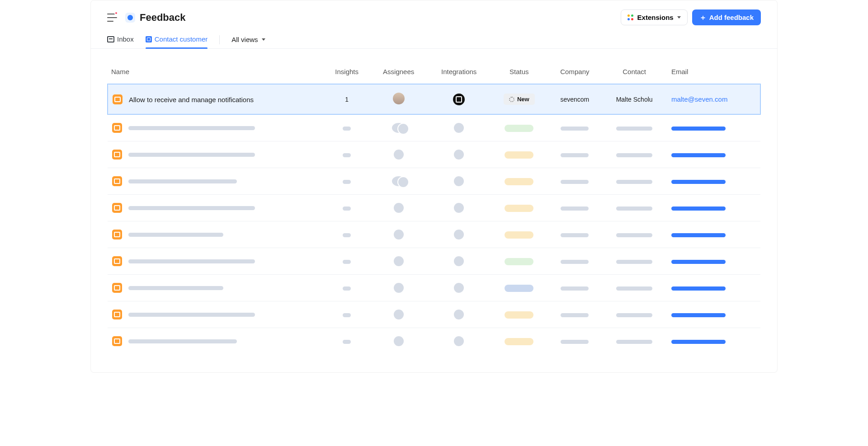 This screenshot has width=868, height=446. What do you see at coordinates (248, 40) in the screenshot?
I see `all-views-dropdown: All views` at bounding box center [248, 40].